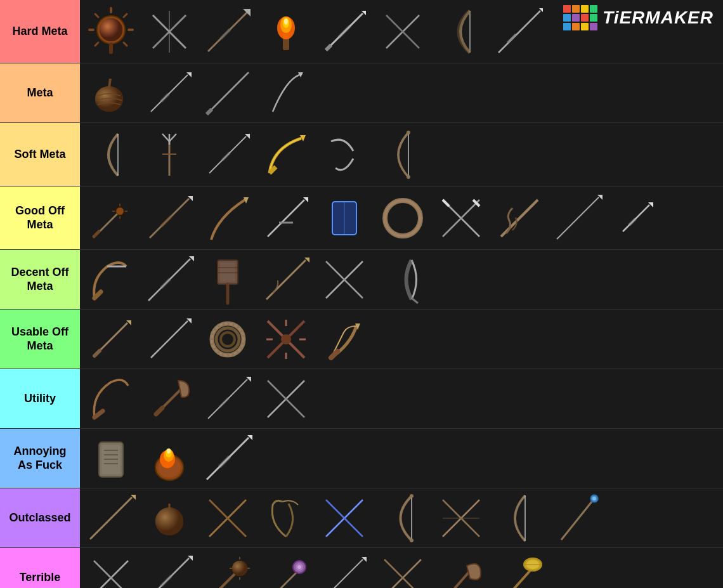 The image size is (723, 588). I want to click on tier-row-hard-meta: Hard Meta, so click(362, 32).